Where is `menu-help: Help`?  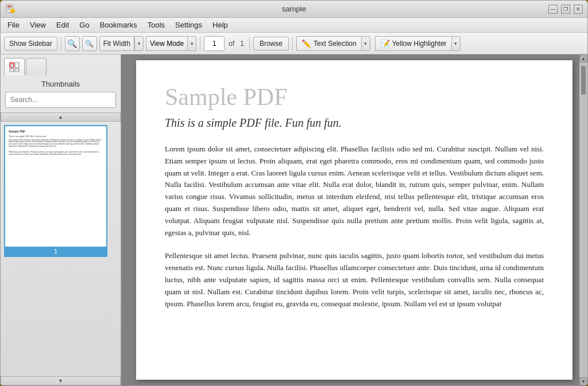 menu-help: Help is located at coordinates (220, 25).